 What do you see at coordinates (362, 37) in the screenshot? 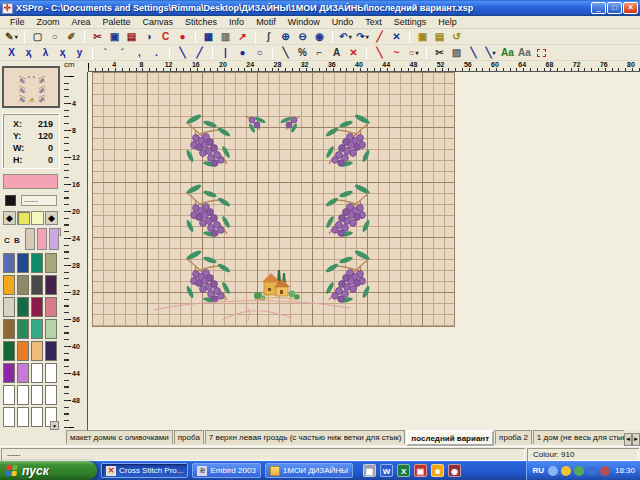
I see `redo-icon: ↷▾` at bounding box center [362, 37].